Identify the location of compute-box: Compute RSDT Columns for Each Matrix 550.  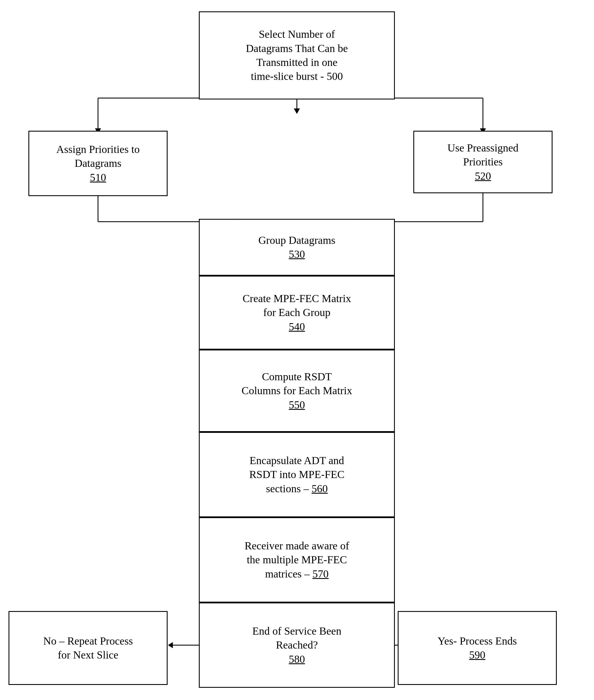
(297, 391).